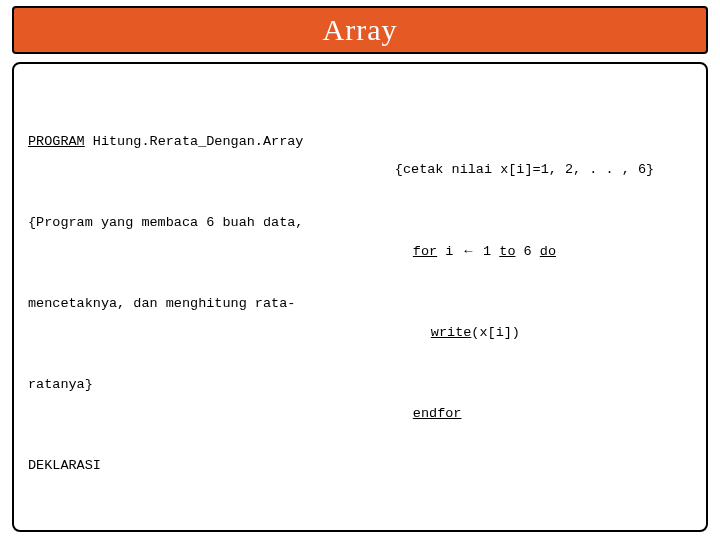 This screenshot has width=720, height=540. What do you see at coordinates (527, 252) in the screenshot?
I see `text: 6` at bounding box center [527, 252].